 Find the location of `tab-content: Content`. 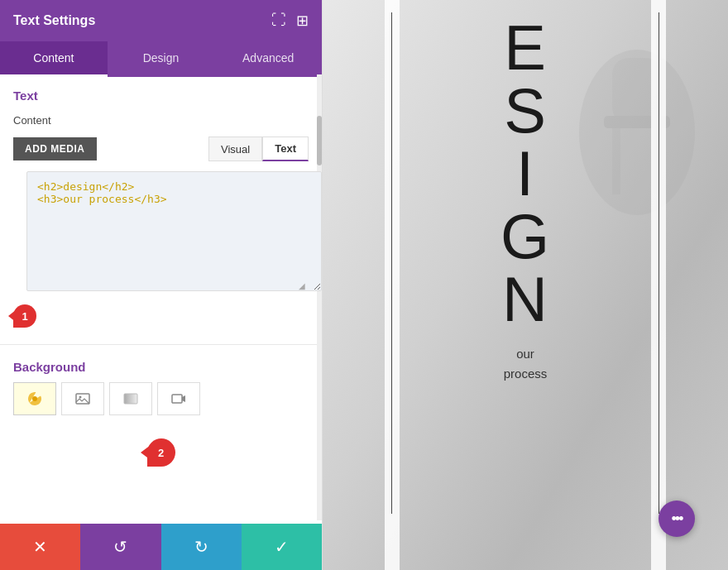

tab-content: Content is located at coordinates (54, 60).